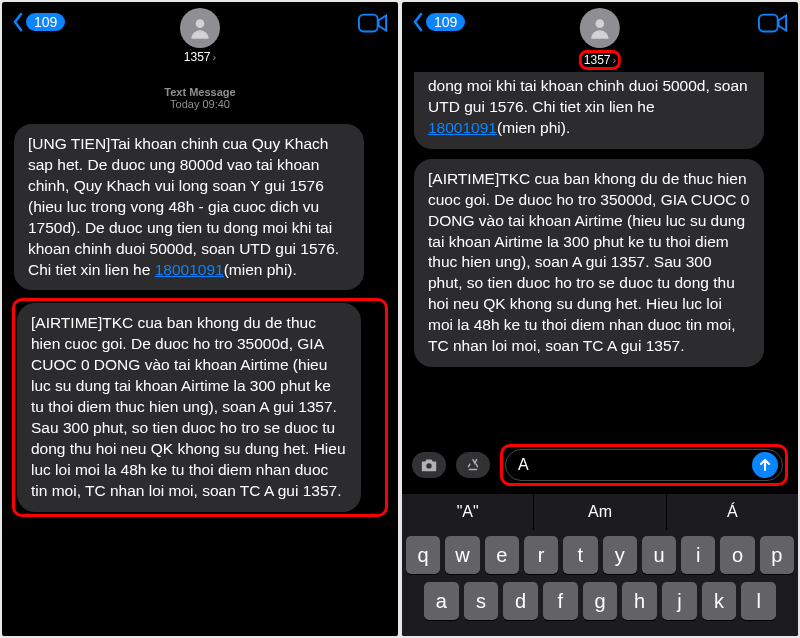  Describe the element at coordinates (620, 555) in the screenshot. I see `key-y: y` at that location.